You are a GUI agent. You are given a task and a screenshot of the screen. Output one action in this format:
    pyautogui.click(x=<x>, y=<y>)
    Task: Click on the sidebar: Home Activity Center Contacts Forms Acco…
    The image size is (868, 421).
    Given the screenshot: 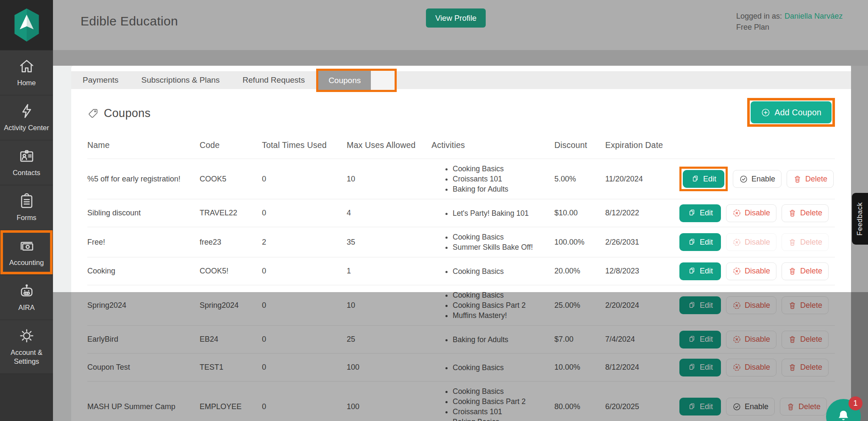 What is the action you would take?
    pyautogui.click(x=26, y=210)
    